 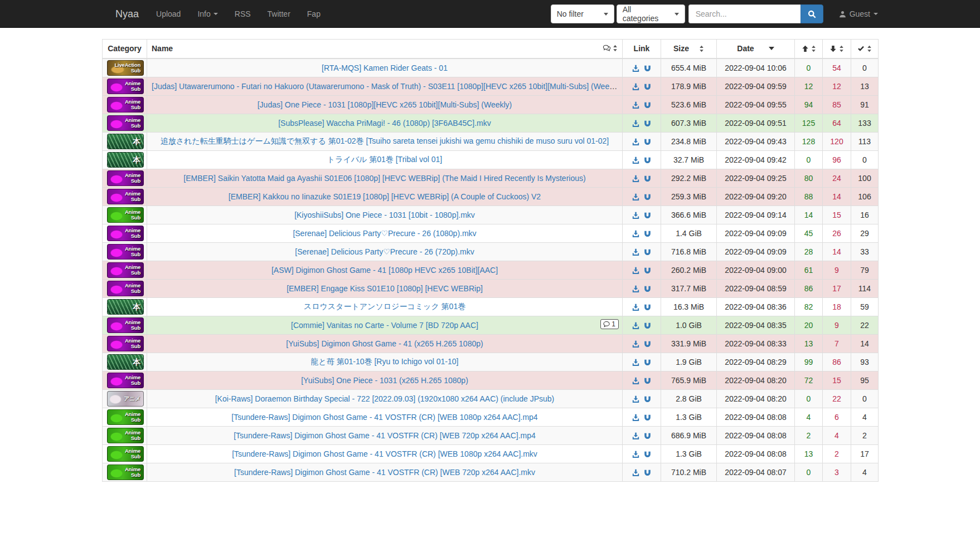 What do you see at coordinates (385, 233) in the screenshot?
I see `torrent-name-link: [Serenae] Delicious Party♡Precure - 26 (…` at bounding box center [385, 233].